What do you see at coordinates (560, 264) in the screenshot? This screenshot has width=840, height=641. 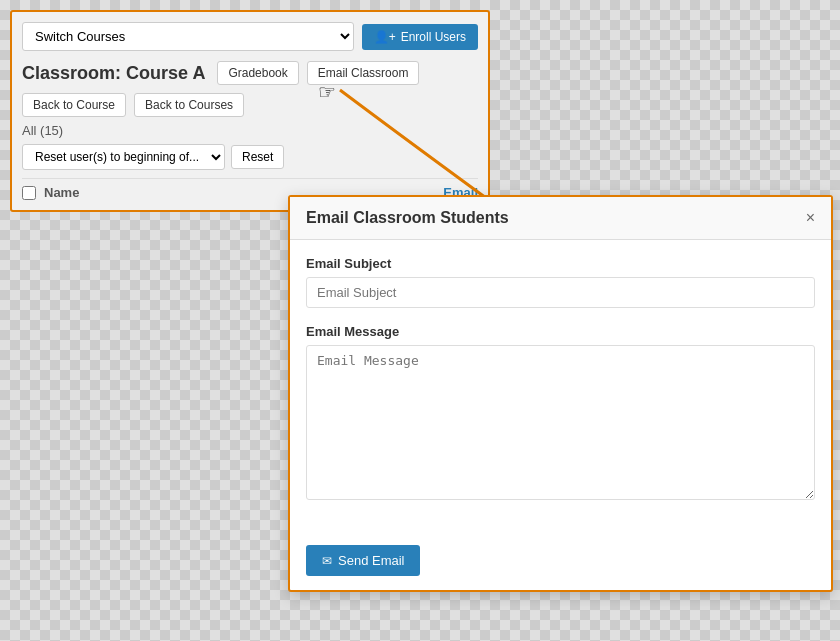 I see `subject-label: Email Subject` at bounding box center [560, 264].